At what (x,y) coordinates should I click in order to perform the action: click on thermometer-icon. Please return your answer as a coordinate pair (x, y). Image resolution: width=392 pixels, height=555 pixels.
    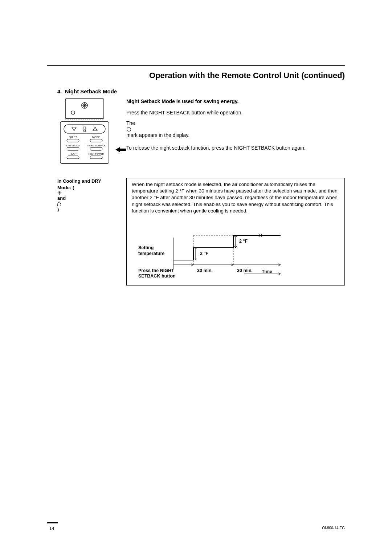
    Looking at the image, I should click on (85, 129).